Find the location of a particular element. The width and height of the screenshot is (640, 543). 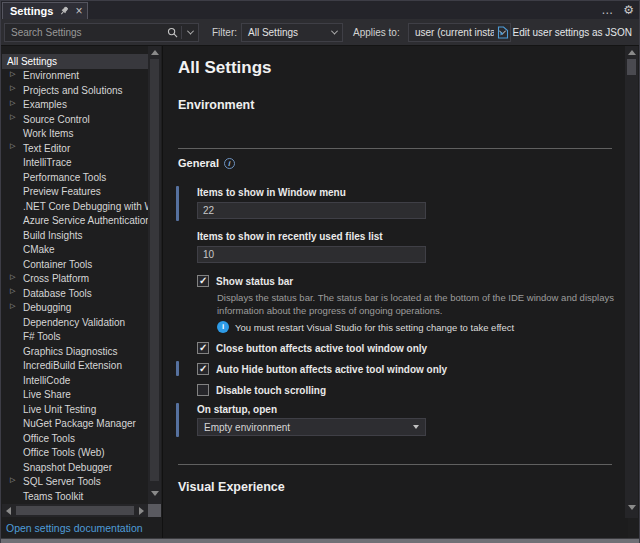

scroll-right-icon is located at coordinates (142, 511).